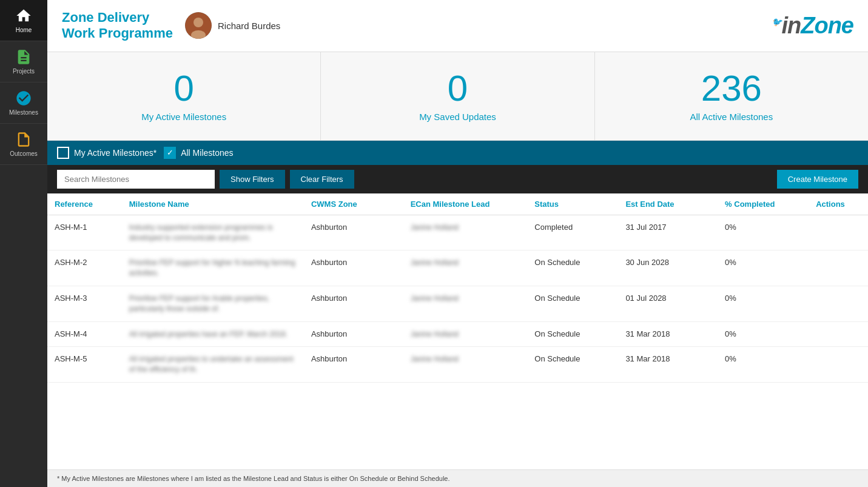 This screenshot has height=487, width=868. What do you see at coordinates (63, 153) in the screenshot?
I see `my-milestones-checkbox` at bounding box center [63, 153].